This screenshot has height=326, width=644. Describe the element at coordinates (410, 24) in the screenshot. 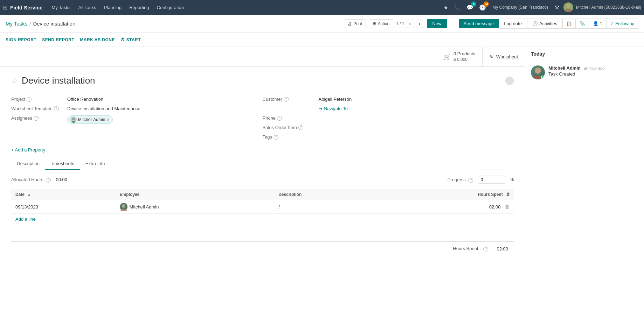

I see `pagination-prev: ‹` at that location.